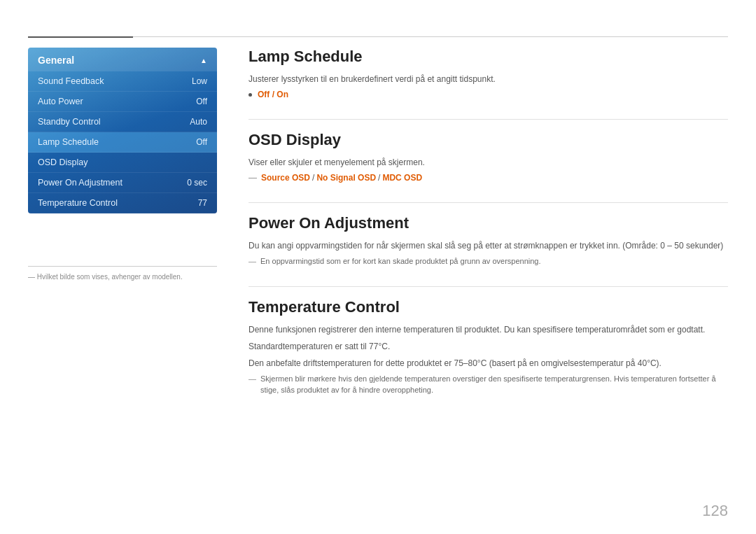 The image size is (756, 534). I want to click on temperature-desc1: Denne funksjonen registrerer den interne…, so click(489, 330).